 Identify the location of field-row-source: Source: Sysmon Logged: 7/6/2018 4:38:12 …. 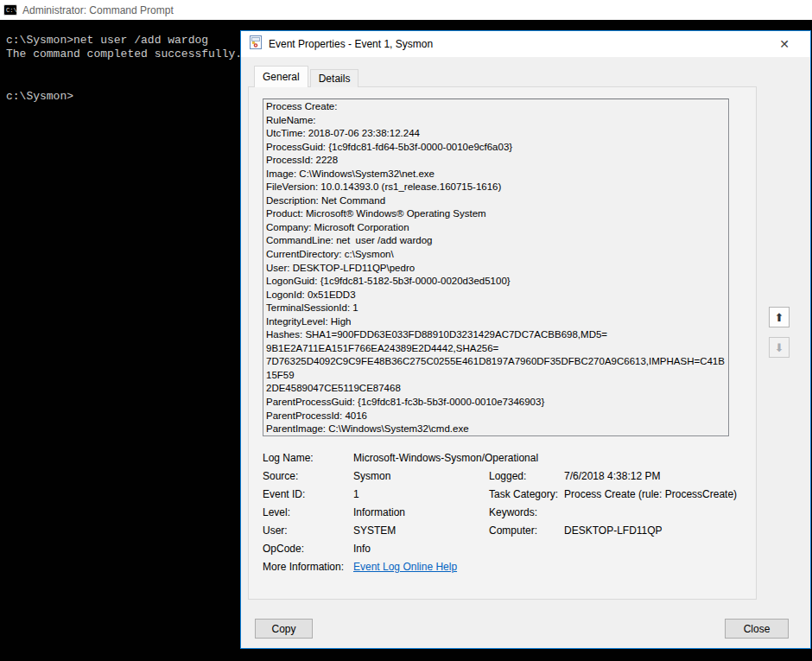
(504, 475).